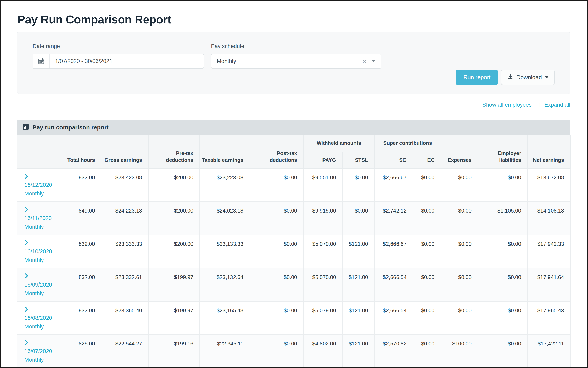 The height and width of the screenshot is (368, 588). I want to click on column-header-expenses: Expenses, so click(459, 152).